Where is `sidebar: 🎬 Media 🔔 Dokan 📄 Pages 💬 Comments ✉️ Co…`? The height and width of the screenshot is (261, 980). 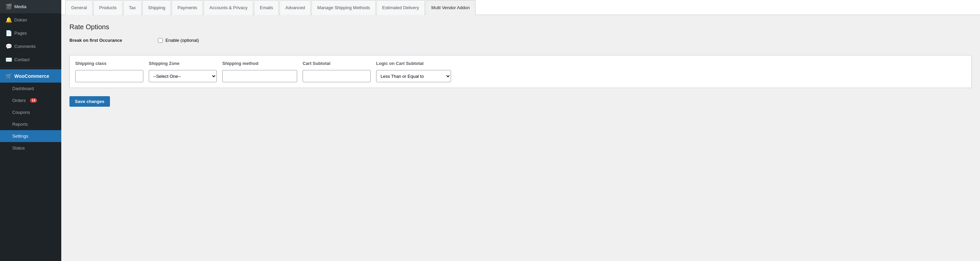
sidebar: 🎬 Media 🔔 Dokan 📄 Pages 💬 Comments ✉️ Co… is located at coordinates (30, 131).